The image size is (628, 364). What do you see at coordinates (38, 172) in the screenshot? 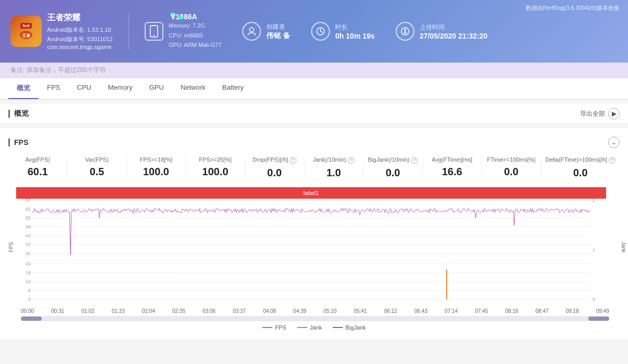
I see `stat-val-0: 60.1` at bounding box center [38, 172].